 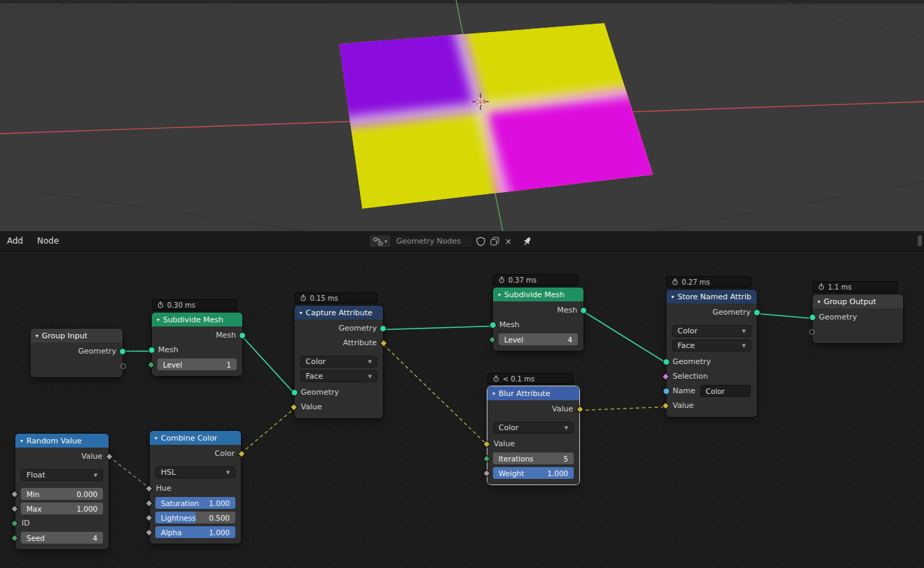 What do you see at coordinates (858, 312) in the screenshot?
I see `node-group-output: 1.1 ms ▾ Group Output Geometry` at bounding box center [858, 312].